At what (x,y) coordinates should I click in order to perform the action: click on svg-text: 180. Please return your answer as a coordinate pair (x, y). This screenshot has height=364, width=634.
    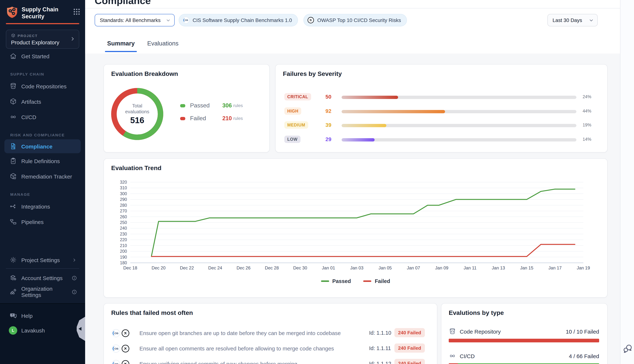
    Looking at the image, I should click on (124, 263).